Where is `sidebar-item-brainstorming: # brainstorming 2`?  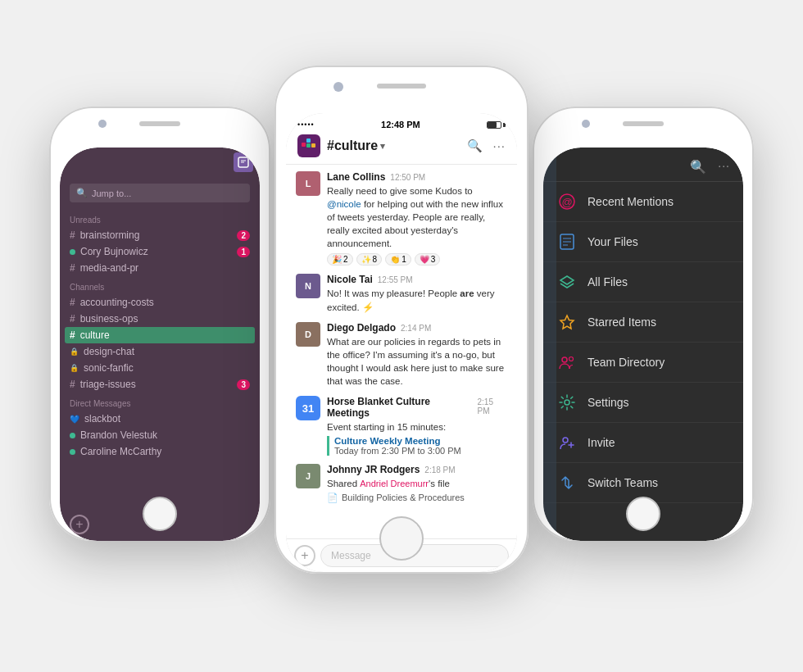 sidebar-item-brainstorming: # brainstorming 2 is located at coordinates (160, 235).